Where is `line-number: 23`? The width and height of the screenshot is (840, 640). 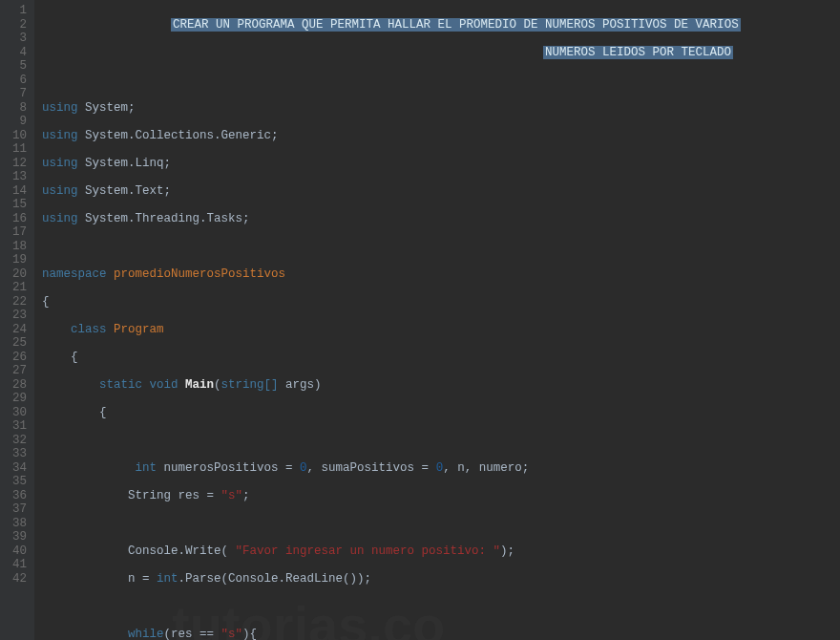 line-number: 23 is located at coordinates (15, 315).